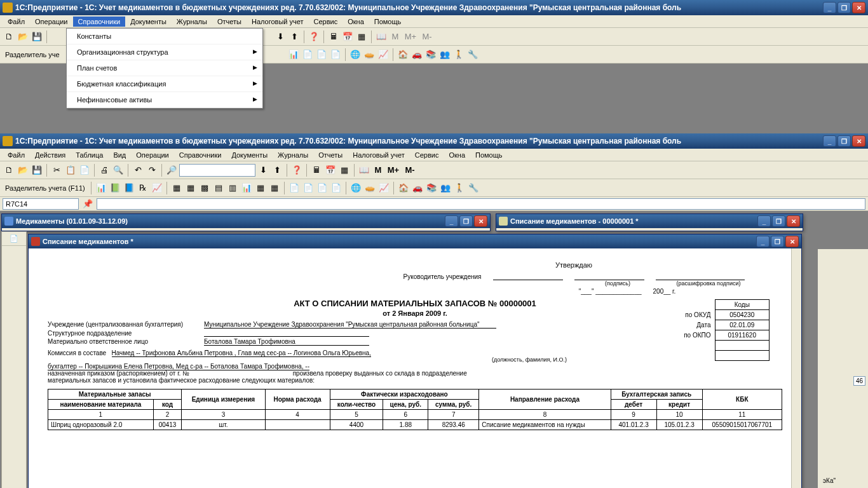 This screenshot has height=488, width=868. Describe the element at coordinates (57, 170) in the screenshot. I see `cut-icon: ✂` at that location.